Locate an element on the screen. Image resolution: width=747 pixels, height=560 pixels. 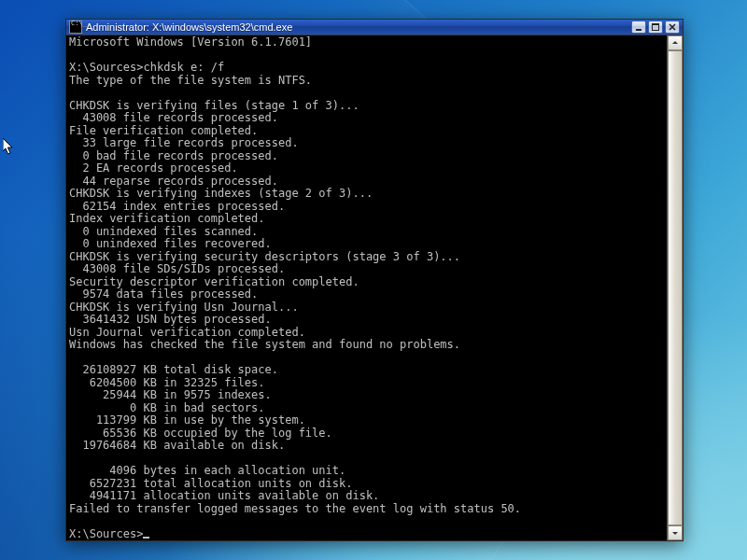
scroll-down-button is located at coordinates (675, 533).